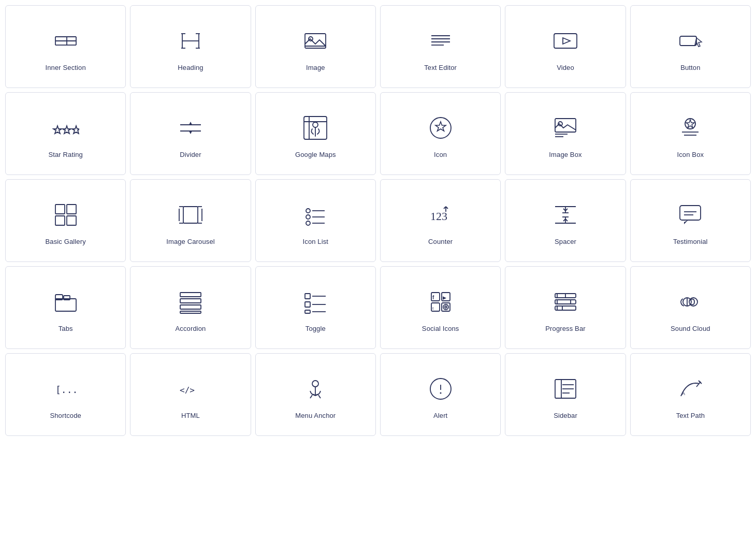  I want to click on widget-label-tabs: Tabs, so click(66, 328).